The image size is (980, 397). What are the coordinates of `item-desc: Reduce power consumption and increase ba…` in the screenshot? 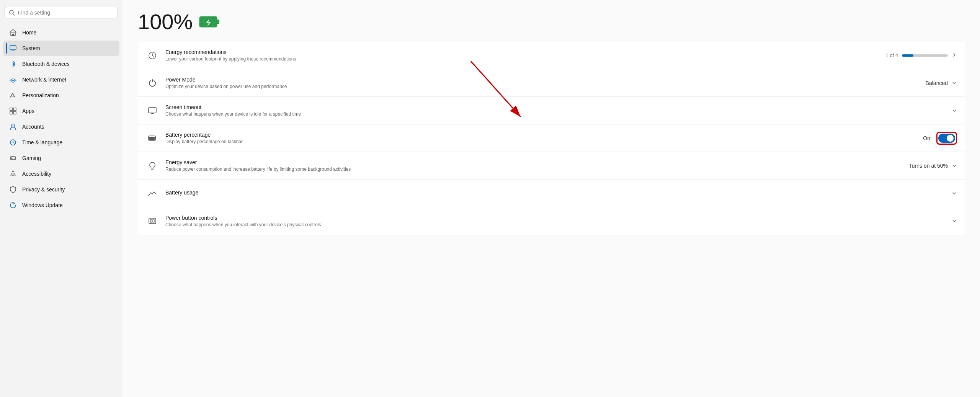 It's located at (534, 169).